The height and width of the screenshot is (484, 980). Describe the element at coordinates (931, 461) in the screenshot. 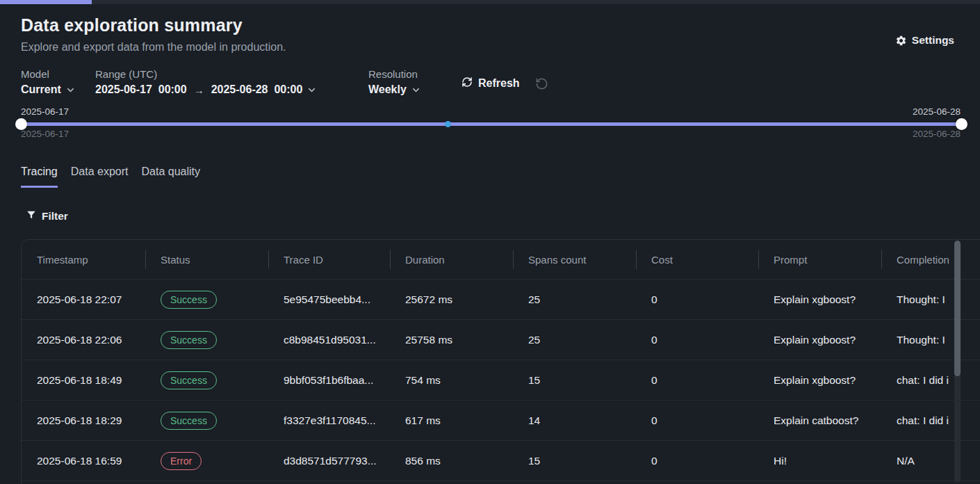

I see `cell-completion: N/A` at that location.